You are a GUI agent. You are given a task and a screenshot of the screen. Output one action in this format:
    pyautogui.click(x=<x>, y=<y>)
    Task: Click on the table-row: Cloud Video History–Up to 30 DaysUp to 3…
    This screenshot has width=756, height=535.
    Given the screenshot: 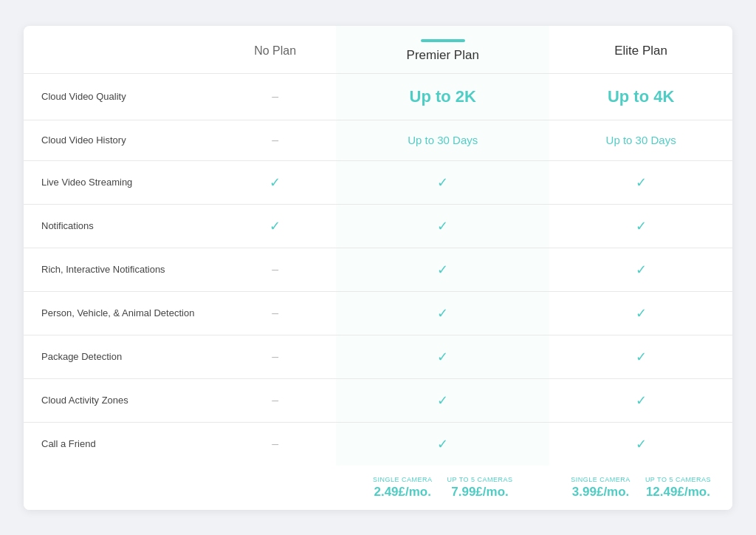 What is the action you would take?
    pyautogui.click(x=378, y=140)
    